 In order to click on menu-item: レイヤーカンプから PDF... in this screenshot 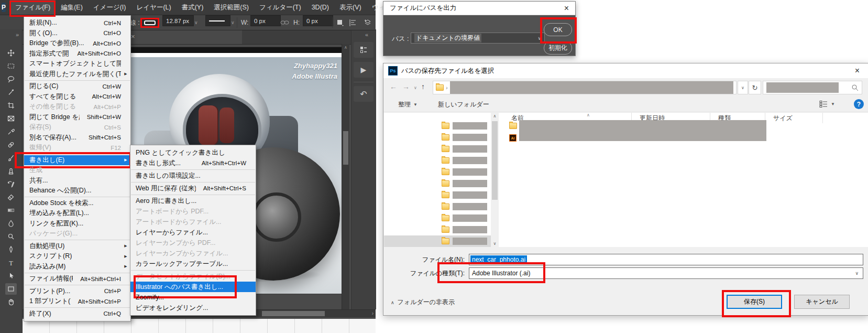, I will do `click(193, 243)`.